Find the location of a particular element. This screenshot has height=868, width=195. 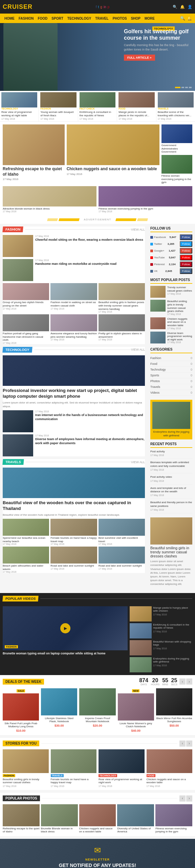

cat-item-0: Fashion 0 is located at coordinates (171, 358).